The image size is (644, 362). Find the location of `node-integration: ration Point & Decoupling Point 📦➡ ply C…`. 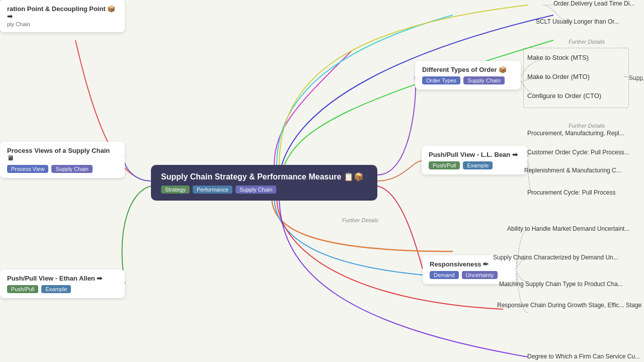

node-integration: ration Point & Decoupling Point 📦➡ ply C… is located at coordinates (62, 16).